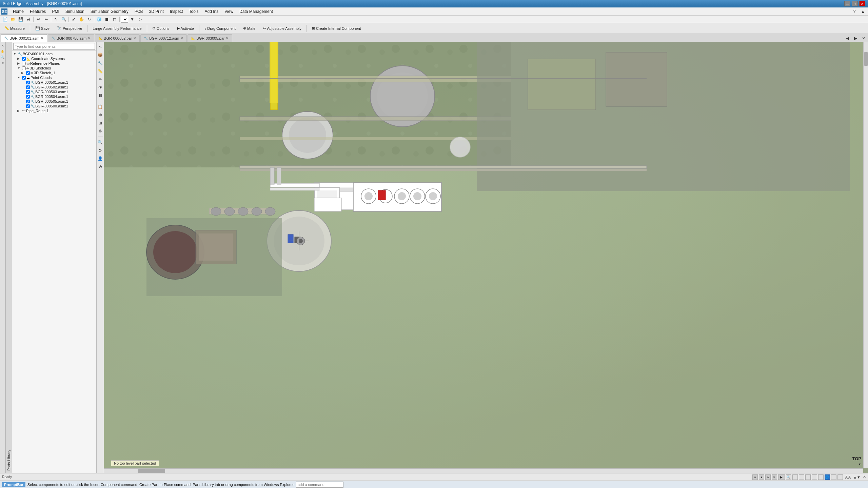 The height and width of the screenshot is (488, 868). I want to click on icon-strip-bottom: ⊗, so click(100, 167).